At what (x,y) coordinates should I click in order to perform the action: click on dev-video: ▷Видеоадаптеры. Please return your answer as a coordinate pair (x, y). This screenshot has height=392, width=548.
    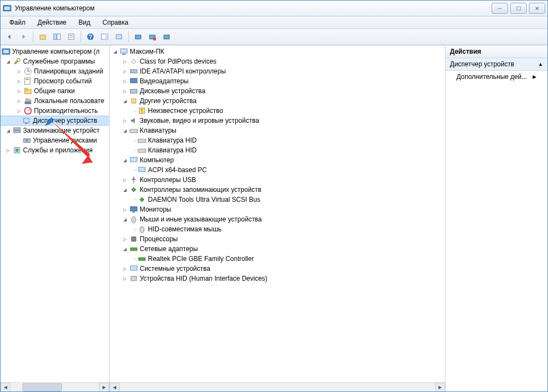
    Looking at the image, I should click on (277, 81).